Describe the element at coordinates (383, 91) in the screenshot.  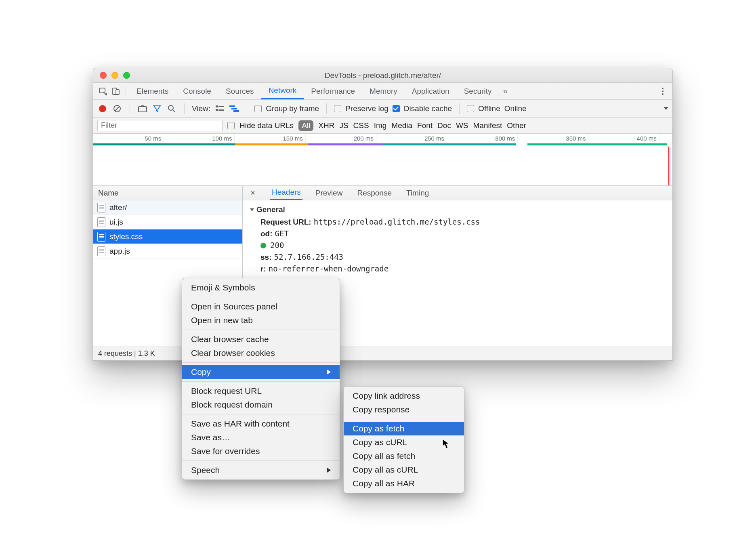
I see `main-tabstrip: Elements Console Sources Network Perform…` at that location.